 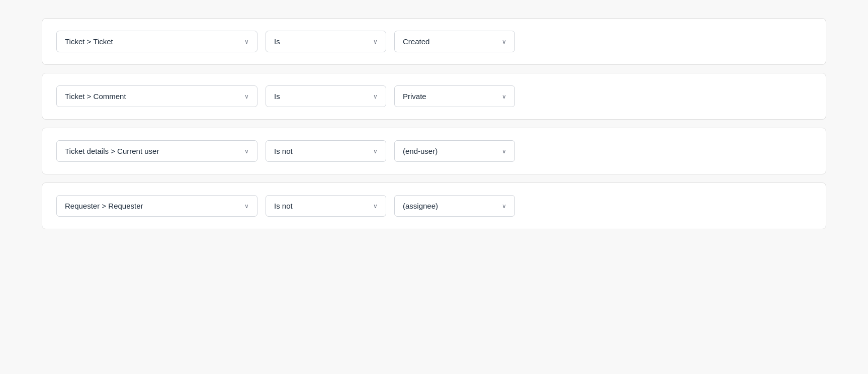 I want to click on private-value-label: Private, so click(x=414, y=97).